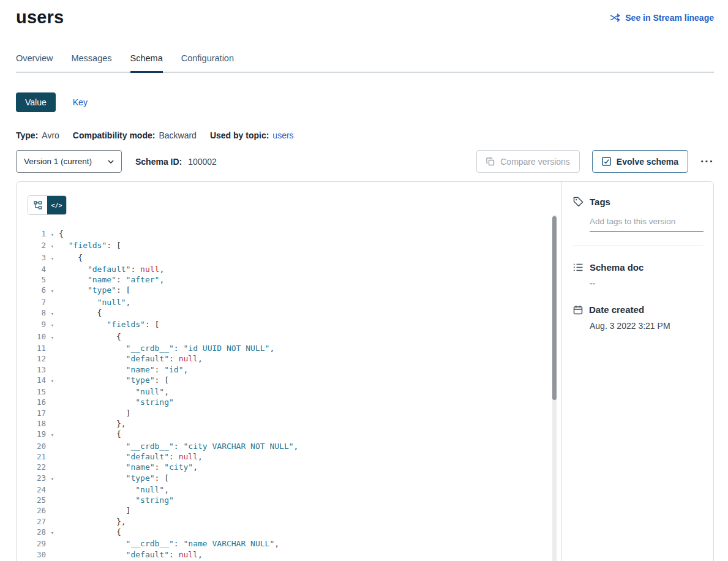  I want to click on compare-versions-button: Compare versions, so click(528, 162).